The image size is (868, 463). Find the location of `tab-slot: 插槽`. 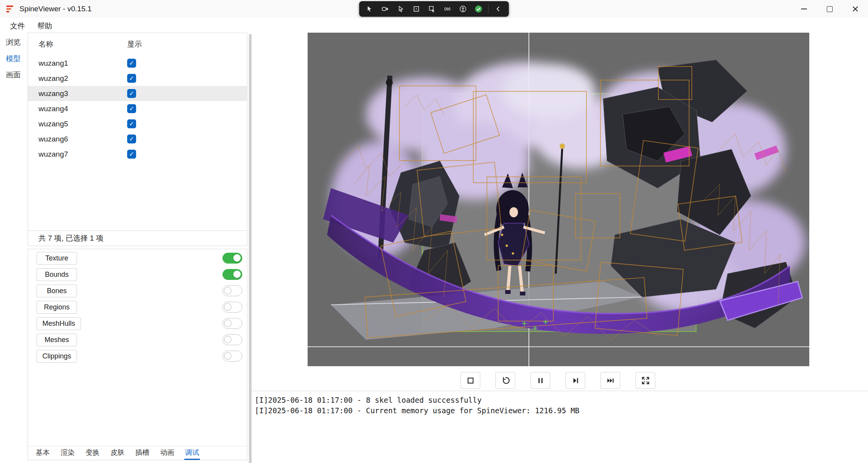

tab-slot: 插槽 is located at coordinates (142, 453).